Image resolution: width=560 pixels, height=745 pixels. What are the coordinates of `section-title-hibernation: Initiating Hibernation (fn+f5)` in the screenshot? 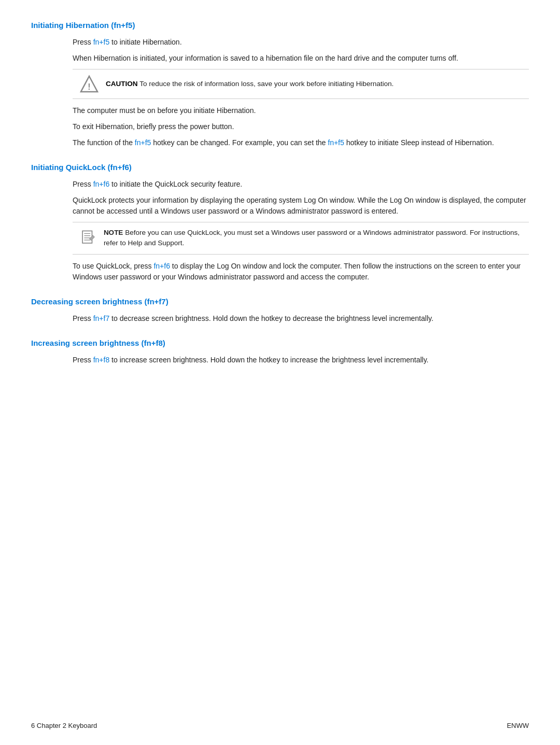 It's located at (280, 25).